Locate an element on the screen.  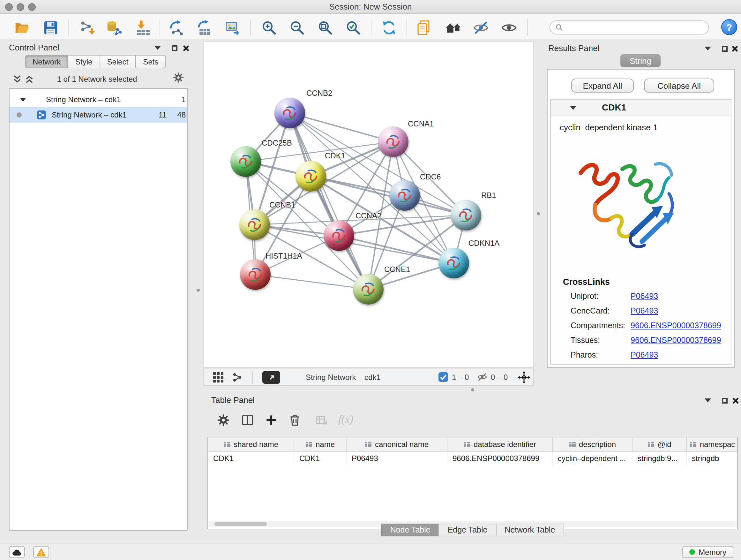
tab-network: Network is located at coordinates (47, 62).